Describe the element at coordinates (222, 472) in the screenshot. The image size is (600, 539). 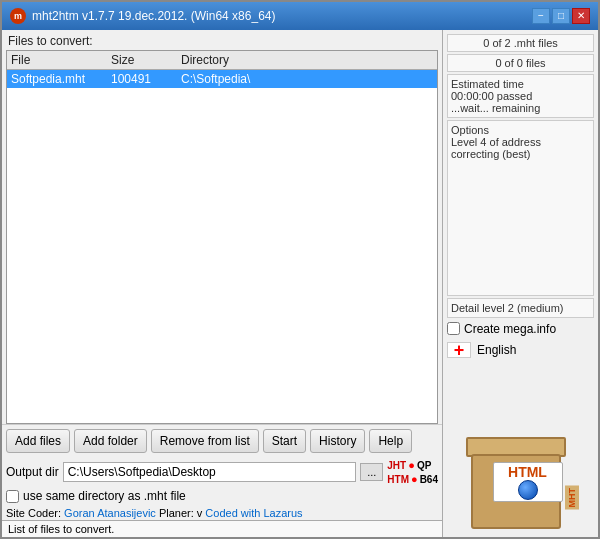
I see `output-dir-row: Output dir ... JHT ● QP HTM ● B64` at that location.